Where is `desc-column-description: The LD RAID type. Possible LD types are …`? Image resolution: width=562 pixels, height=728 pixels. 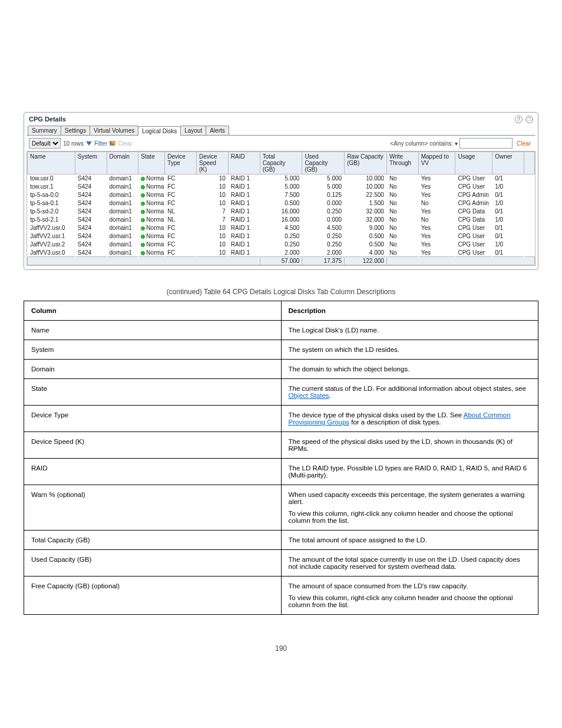 desc-column-description: The LD RAID type. Possible LD types are … is located at coordinates (410, 472).